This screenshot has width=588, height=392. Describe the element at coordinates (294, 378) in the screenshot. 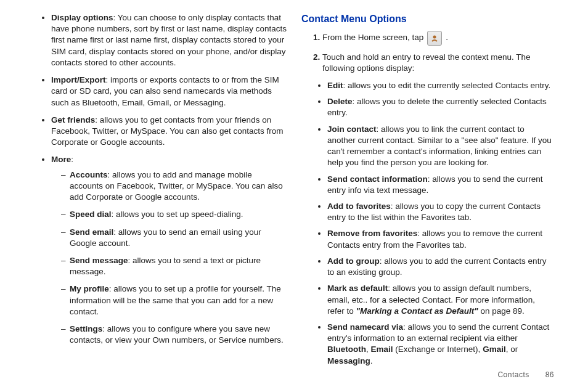

I see `page-footer: Contacts 86` at that location.